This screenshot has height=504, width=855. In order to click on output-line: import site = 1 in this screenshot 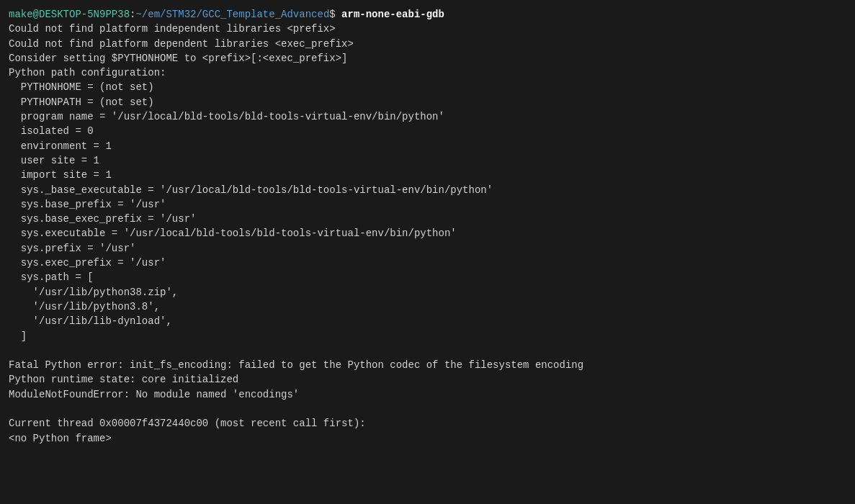, I will do `click(428, 175)`.